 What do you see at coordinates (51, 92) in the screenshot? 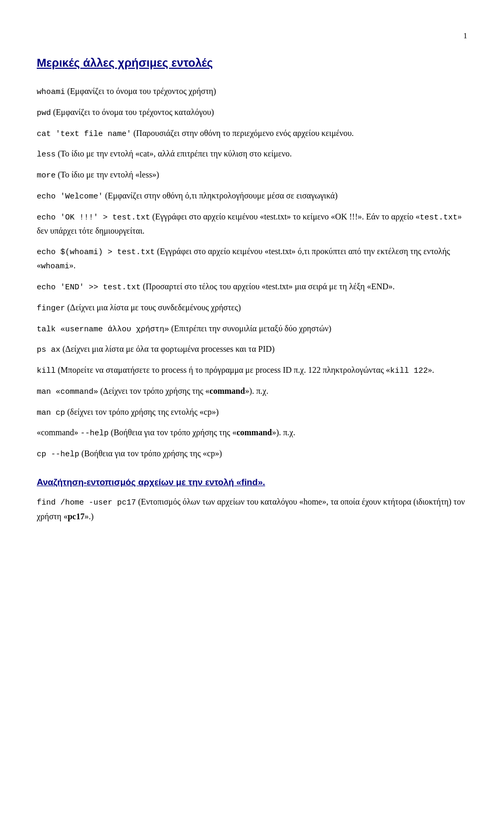
I see `cmd-whoami: whoami` at bounding box center [51, 92].